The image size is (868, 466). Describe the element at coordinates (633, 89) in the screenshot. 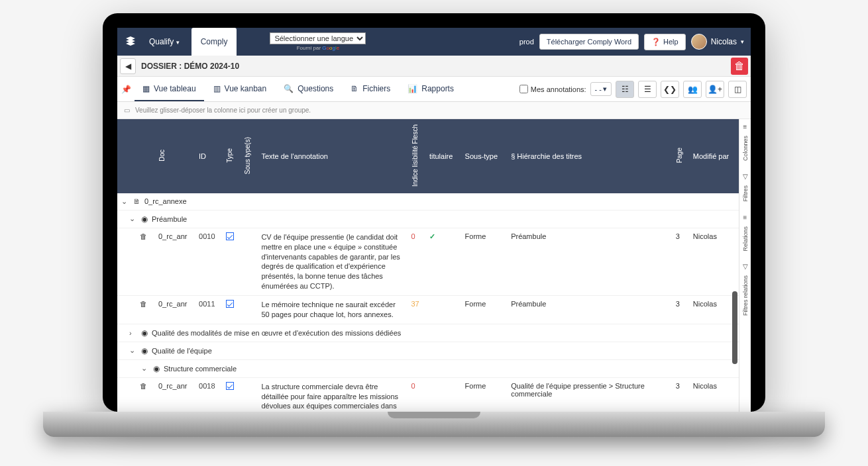

I see `view-tabs-right: Mes annotations: - - ▾ ☷ ☰ ❮❯ 👥` at that location.